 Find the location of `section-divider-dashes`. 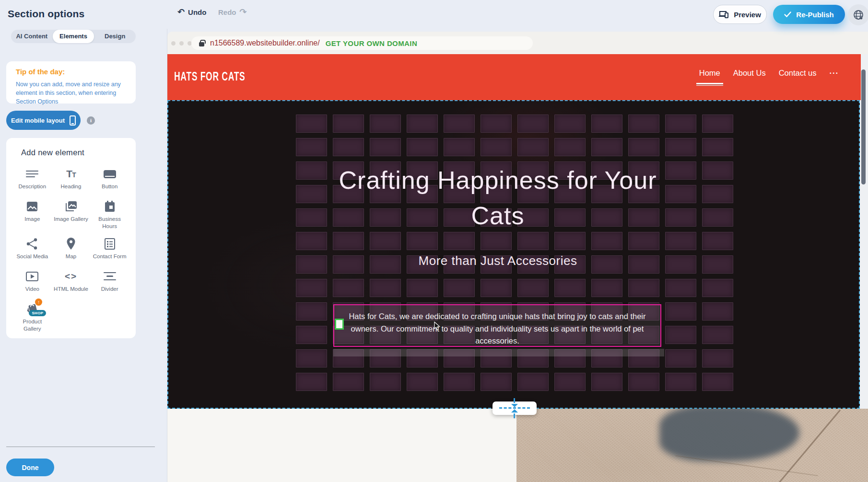

section-divider-dashes is located at coordinates (515, 408).